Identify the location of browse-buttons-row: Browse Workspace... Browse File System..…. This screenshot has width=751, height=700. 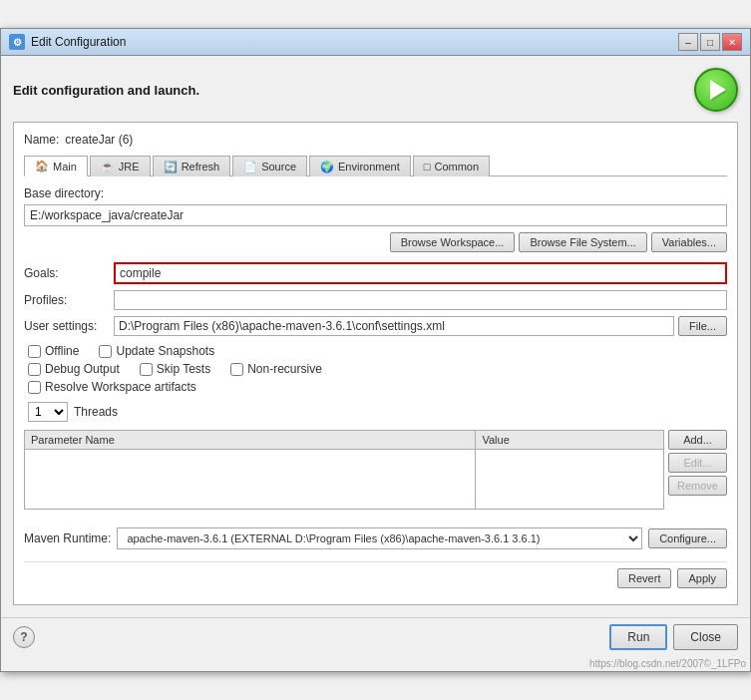
(375, 242).